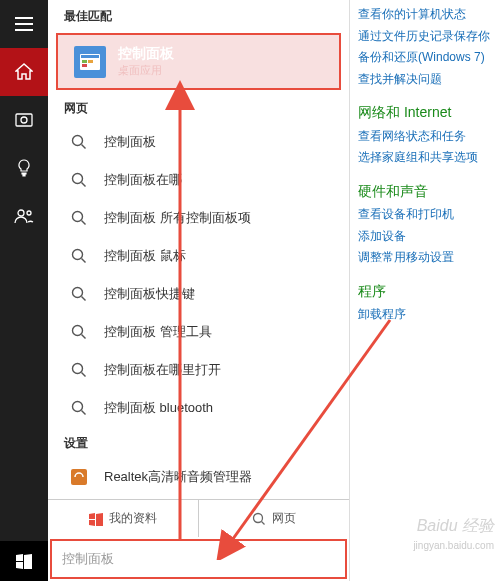  I want to click on web-result: 控制面板快捷键, so click(198, 294).